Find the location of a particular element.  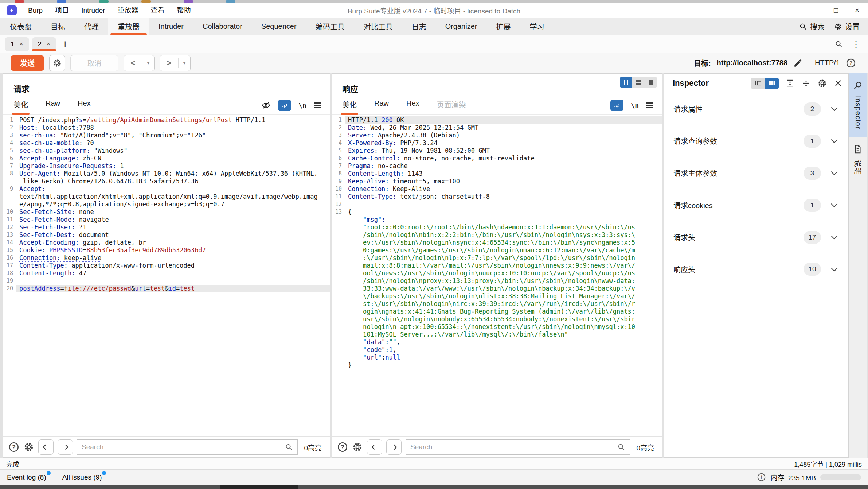

layout-columns-button is located at coordinates (626, 82).